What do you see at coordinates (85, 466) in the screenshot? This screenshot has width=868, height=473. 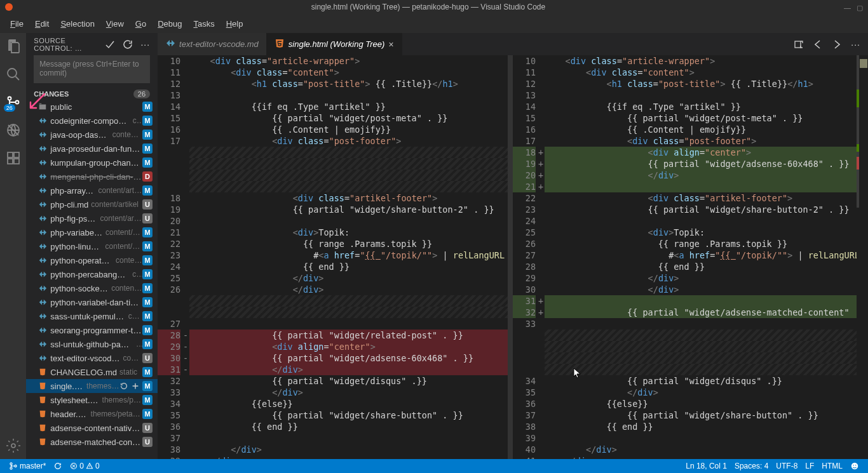 I see `status-problems: 0 0` at bounding box center [85, 466].